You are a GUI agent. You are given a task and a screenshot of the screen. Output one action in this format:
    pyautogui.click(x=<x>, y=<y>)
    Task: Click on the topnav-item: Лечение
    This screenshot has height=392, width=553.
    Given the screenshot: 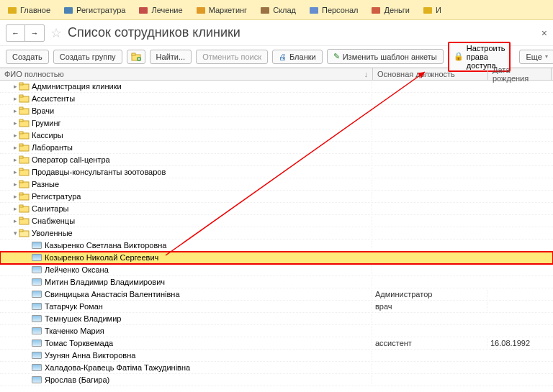 What is the action you would take?
    pyautogui.click(x=160, y=10)
    